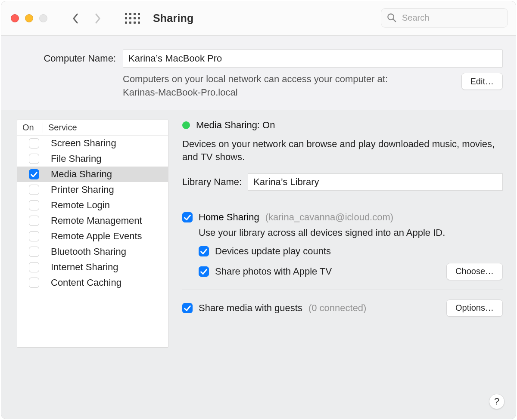 The height and width of the screenshot is (420, 517). Describe the element at coordinates (343, 182) in the screenshot. I see `library-name-row: Library Name:` at that location.